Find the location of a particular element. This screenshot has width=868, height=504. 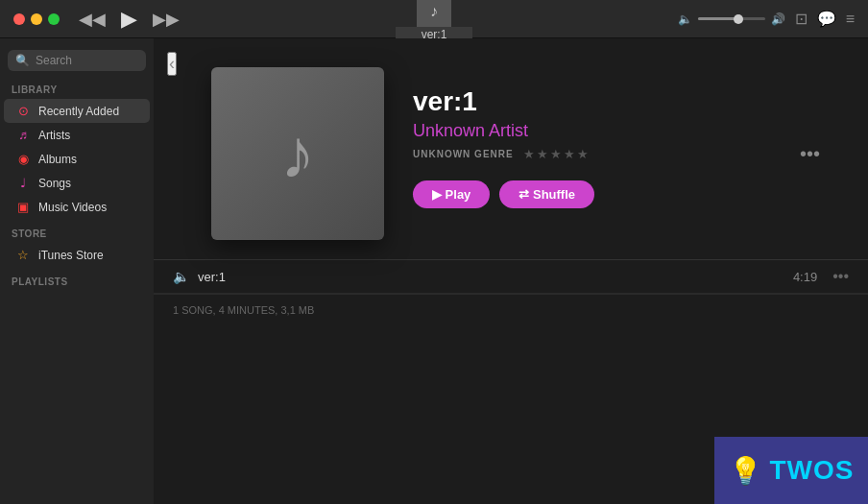

close-button is located at coordinates (19, 19).